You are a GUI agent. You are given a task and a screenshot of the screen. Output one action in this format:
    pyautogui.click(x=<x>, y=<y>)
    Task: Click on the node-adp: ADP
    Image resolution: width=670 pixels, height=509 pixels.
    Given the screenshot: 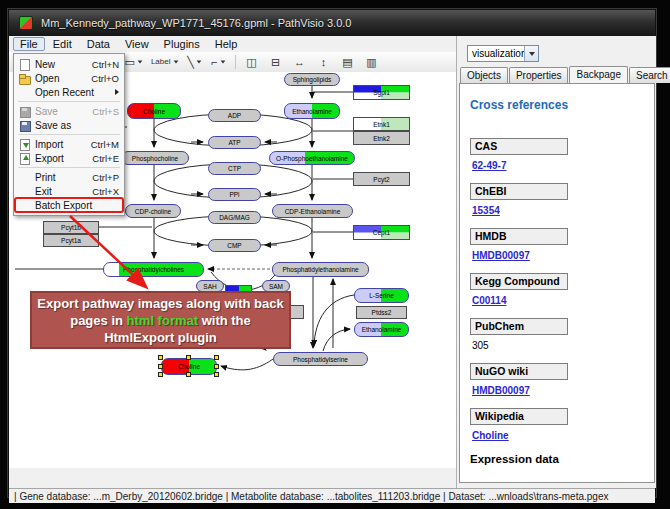 What is the action you would take?
    pyautogui.click(x=234, y=116)
    